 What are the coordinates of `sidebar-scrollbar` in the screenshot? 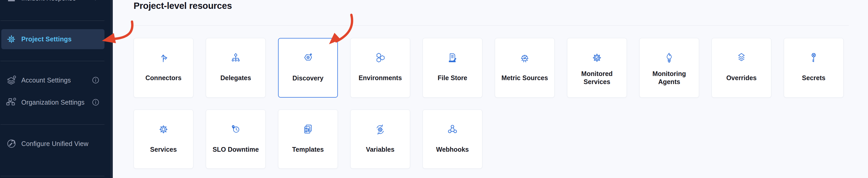 It's located at (112, 89).